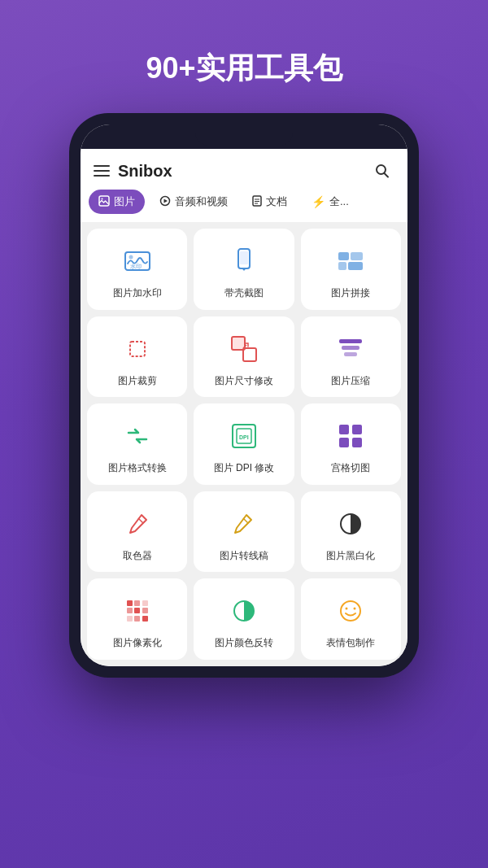 The image size is (488, 868). Describe the element at coordinates (244, 444) in the screenshot. I see `tool-dpi: DPI 图片 DPI 修改` at that location.